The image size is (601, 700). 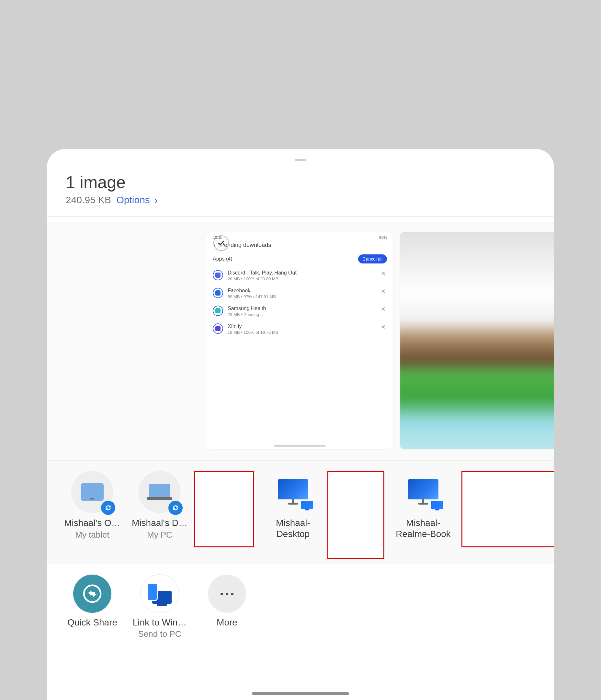 What do you see at coordinates (156, 201) in the screenshot?
I see `chevron-right-icon` at bounding box center [156, 201].